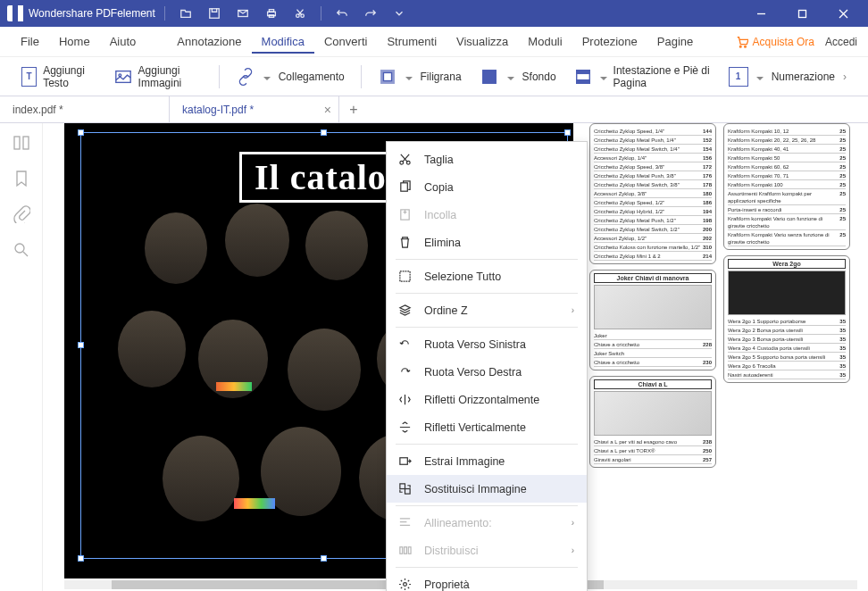  I want to click on watermark-button: Filigrana, so click(420, 77).